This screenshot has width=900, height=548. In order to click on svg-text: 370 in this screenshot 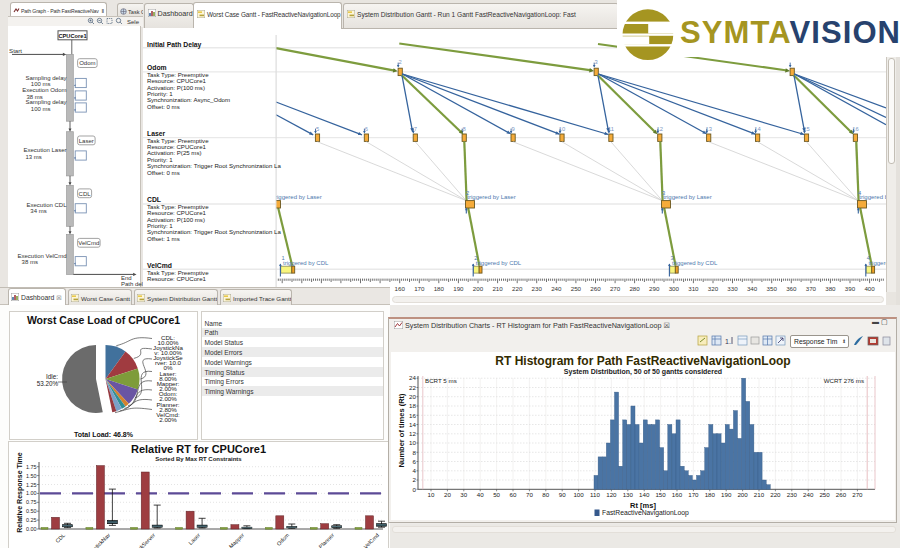, I will do `click(812, 288)`.